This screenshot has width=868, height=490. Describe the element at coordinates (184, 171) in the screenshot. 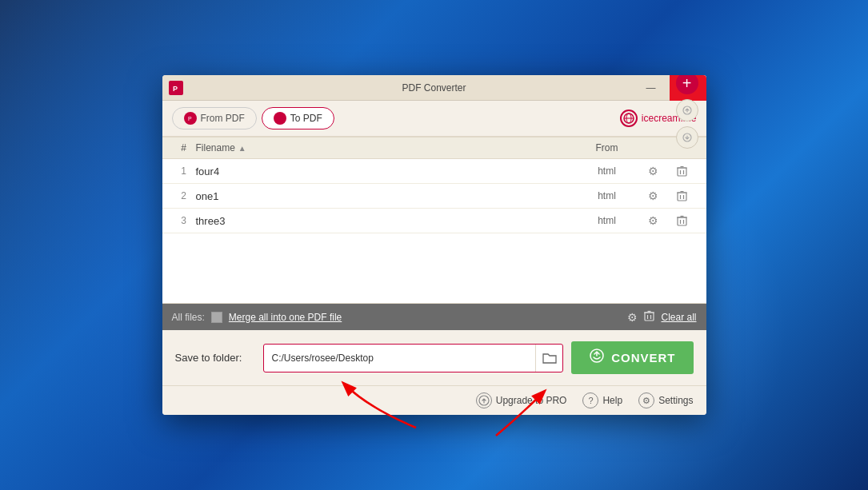

I see `row-num-1: 1` at that location.